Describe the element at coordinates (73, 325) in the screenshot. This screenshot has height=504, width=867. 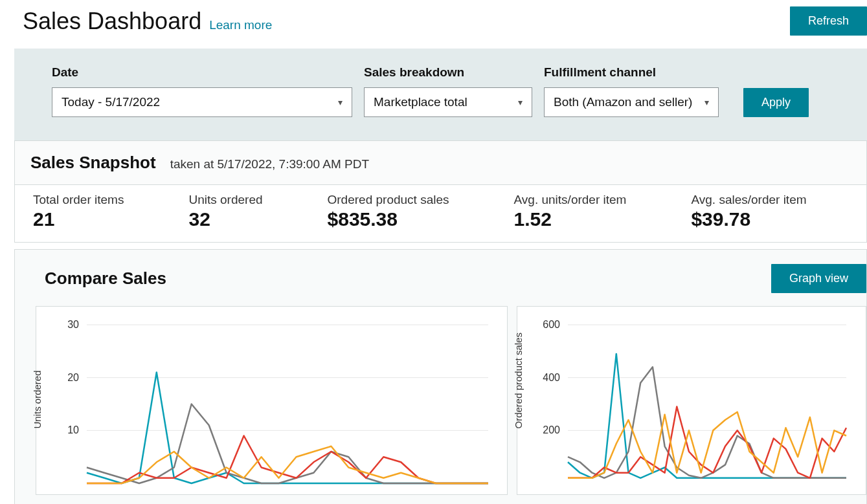
I see `svg-text: 30` at that location.